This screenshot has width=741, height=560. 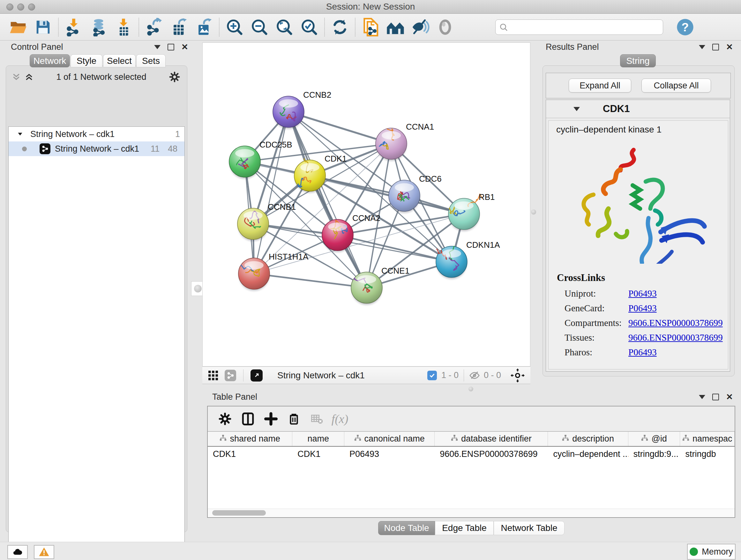 I want to click on collection-expander-icon, so click(x=20, y=134).